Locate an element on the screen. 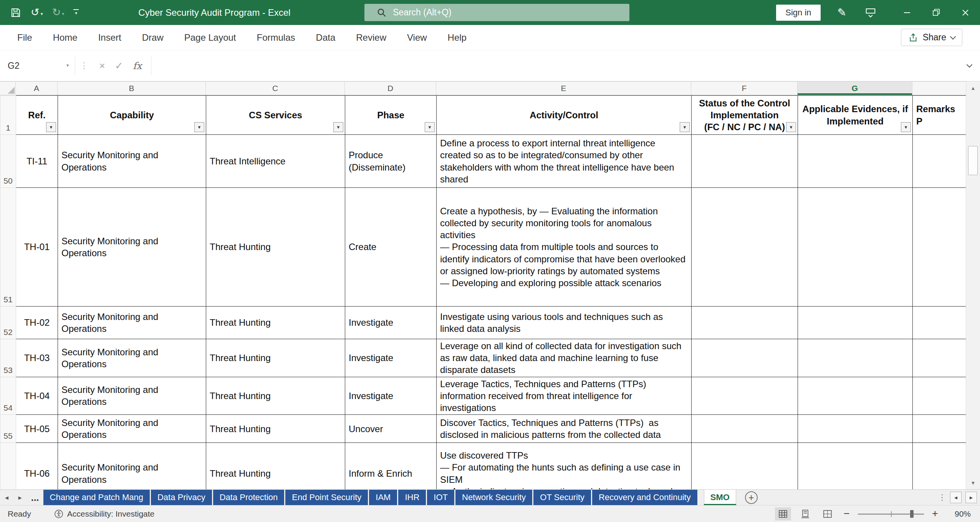  ribbon-tab-insert: Insert is located at coordinates (110, 38).